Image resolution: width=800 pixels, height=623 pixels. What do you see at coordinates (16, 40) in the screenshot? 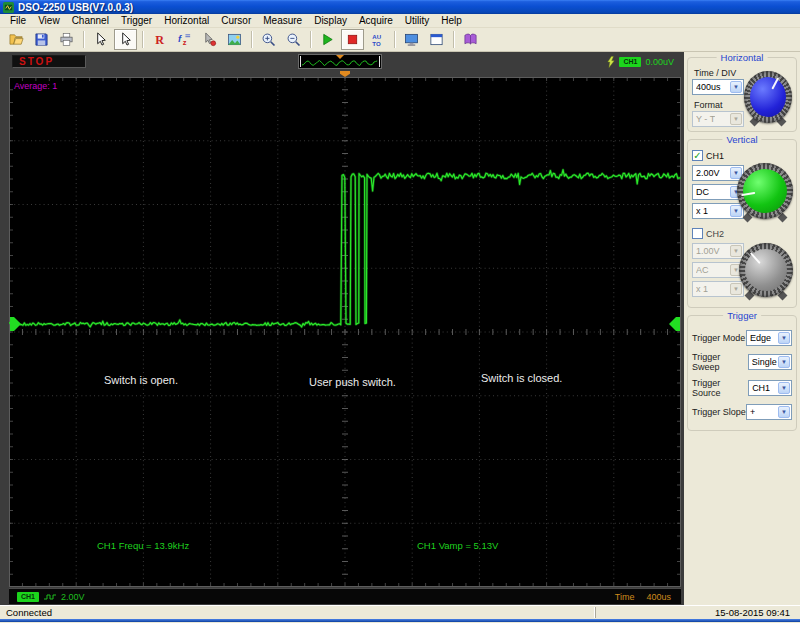
I see `open-file-button` at bounding box center [16, 40].